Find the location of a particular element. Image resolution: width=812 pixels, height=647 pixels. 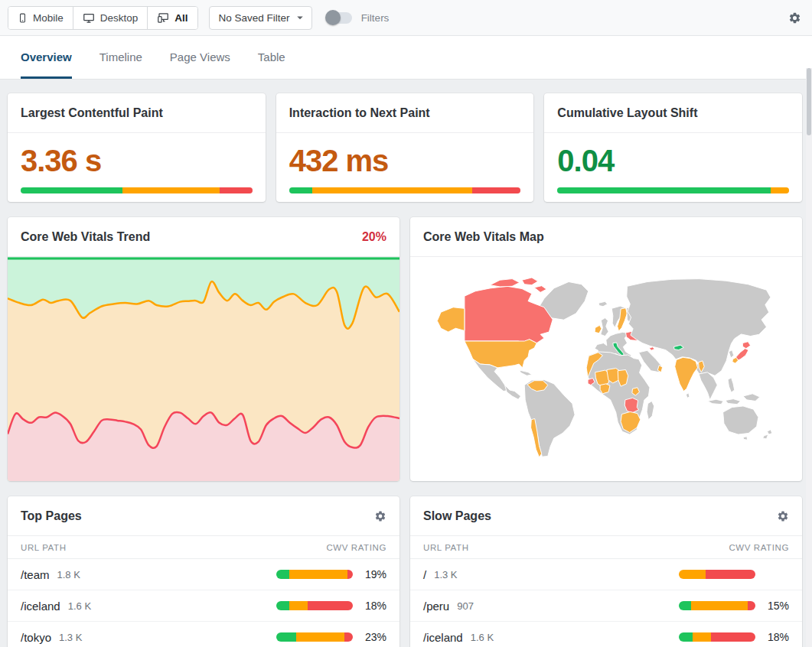

lcp-card: Largest Contentful Paint 3.36 s is located at coordinates (136, 148).